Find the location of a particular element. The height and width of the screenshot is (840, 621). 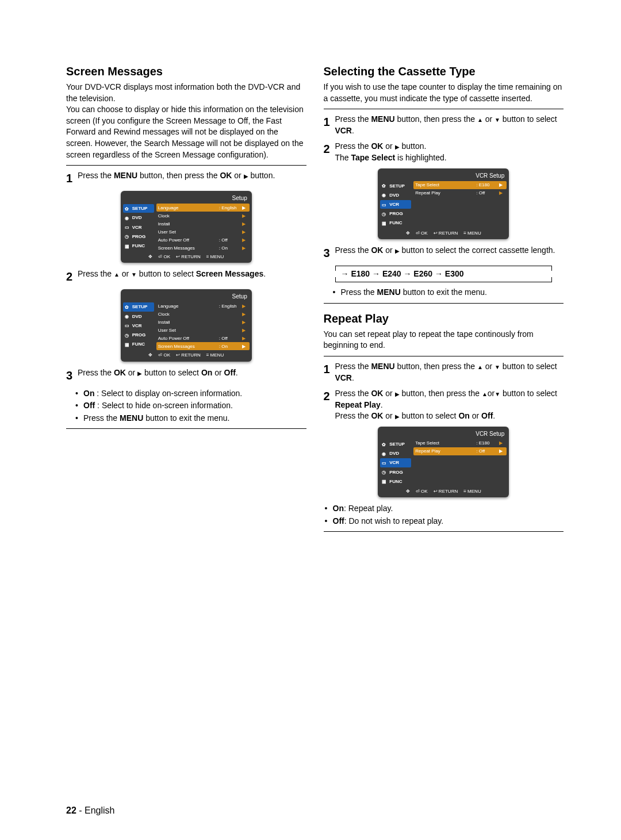

t: button, then press the is located at coordinates (440, 393).